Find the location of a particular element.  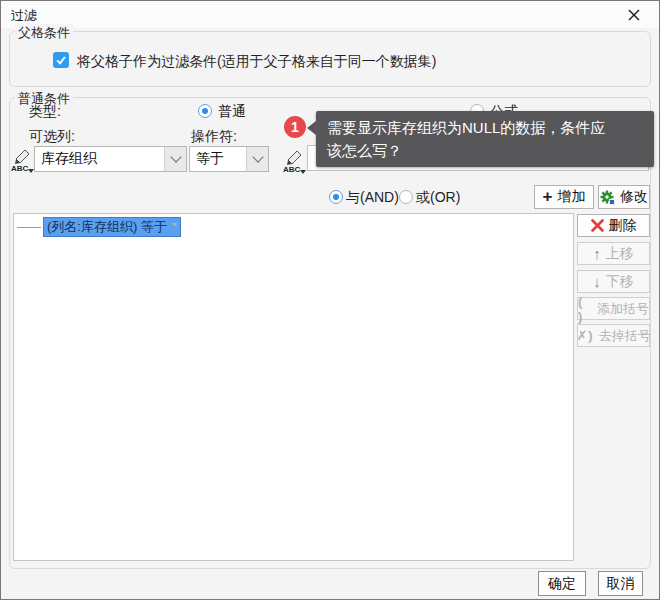

type-radio-normal-label: 普通 is located at coordinates (232, 112).